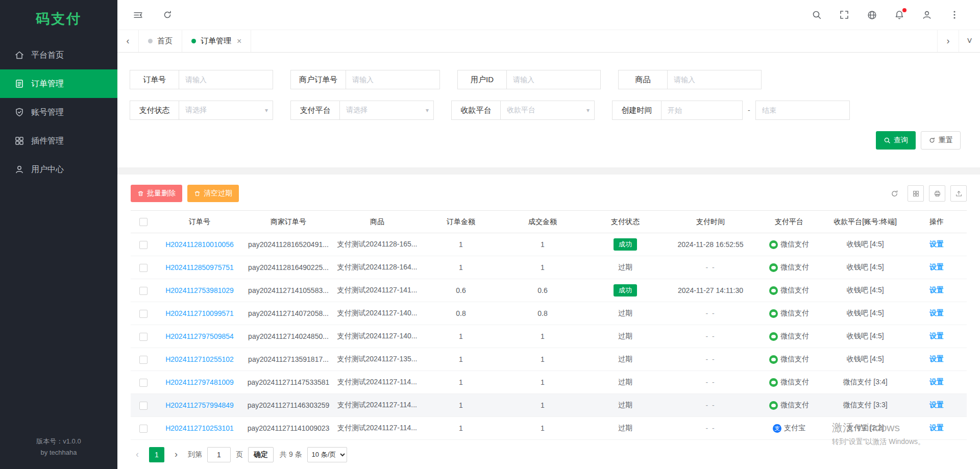 Image resolution: width=980 pixels, height=469 pixels. I want to click on next-page-button: ›, so click(176, 454).